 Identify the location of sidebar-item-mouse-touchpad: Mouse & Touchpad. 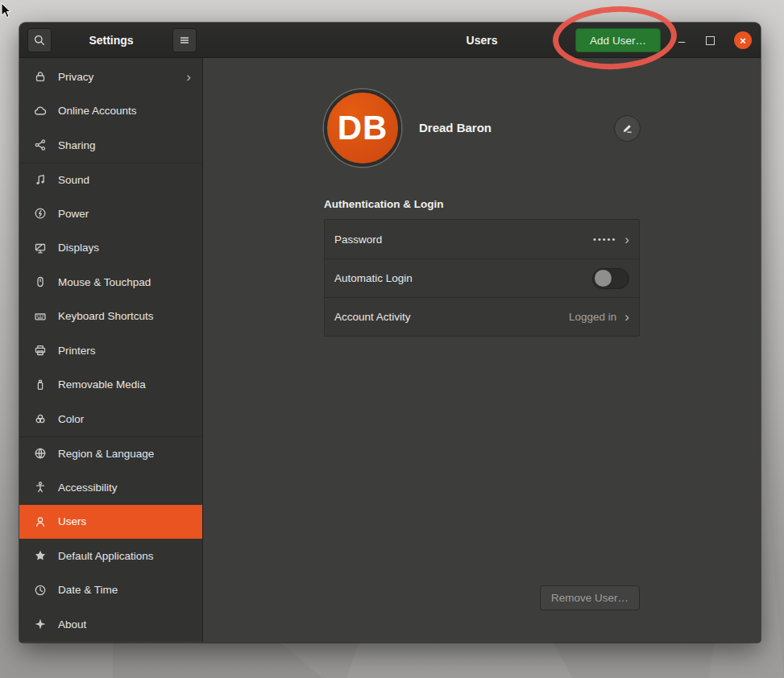
(111, 282).